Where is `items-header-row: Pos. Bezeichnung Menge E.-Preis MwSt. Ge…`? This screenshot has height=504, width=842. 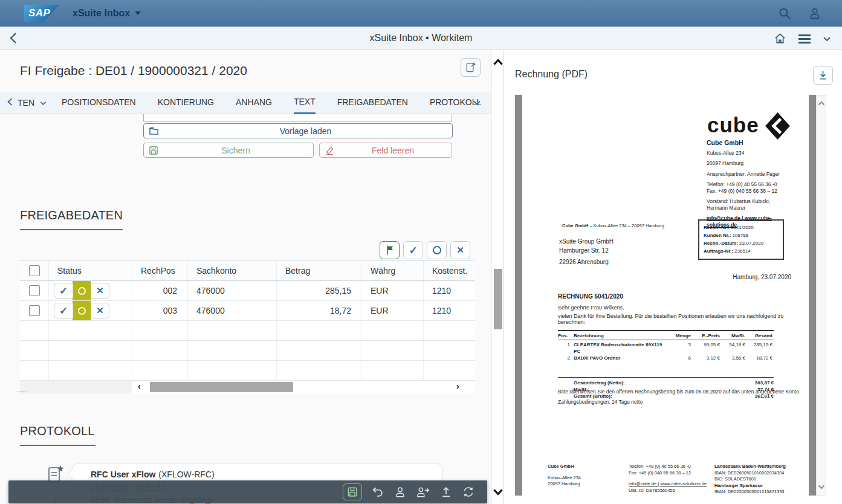 items-header-row: Pos. Bezeichnung Menge E.-Preis MwSt. Ge… is located at coordinates (666, 336).